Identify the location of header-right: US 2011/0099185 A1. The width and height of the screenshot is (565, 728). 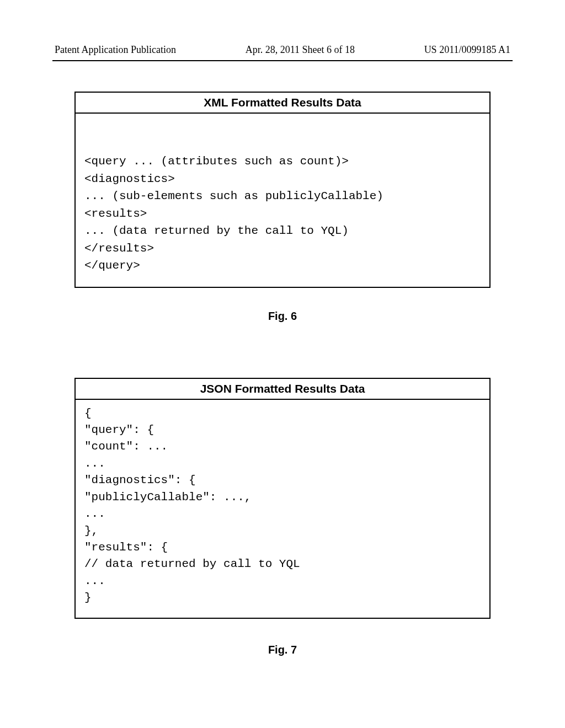
(467, 50).